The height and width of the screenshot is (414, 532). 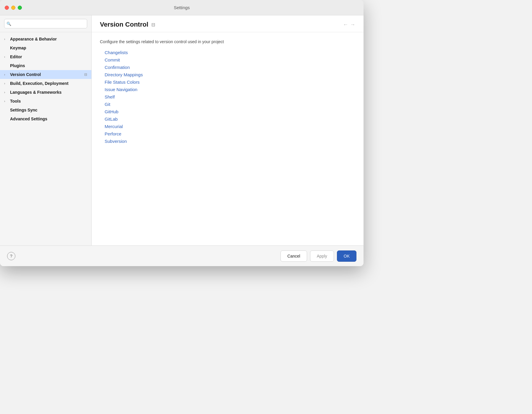 What do you see at coordinates (228, 24) in the screenshot?
I see `panel-header: Version Control ⊟ ← →` at bounding box center [228, 24].